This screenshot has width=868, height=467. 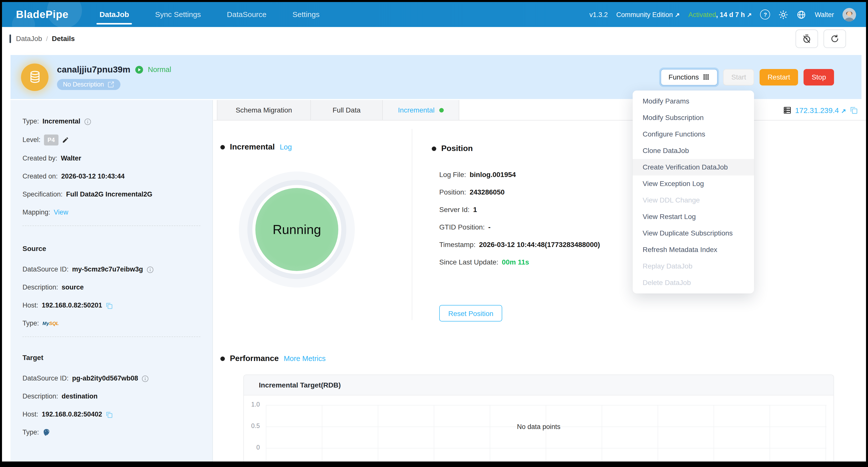 I want to click on menu-item-view-restart-log: View Restart Log, so click(x=693, y=216).